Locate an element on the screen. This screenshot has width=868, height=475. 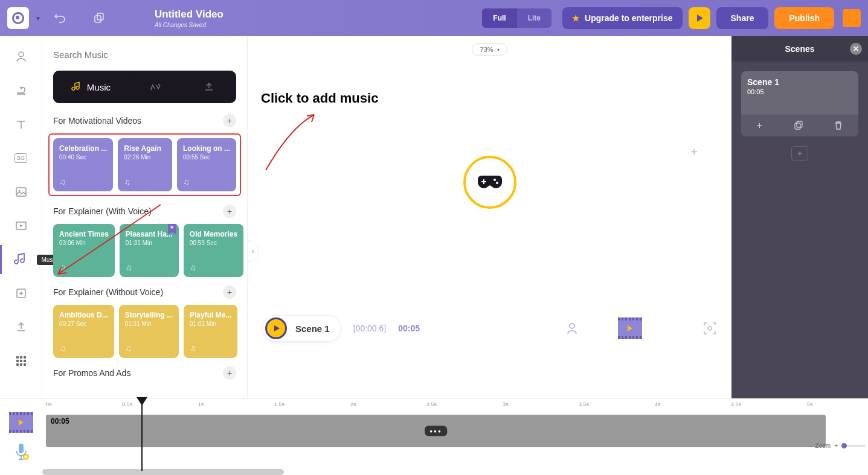
undo-icon is located at coordinates (60, 18).